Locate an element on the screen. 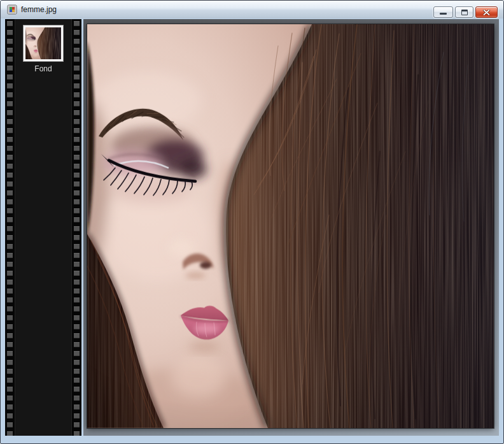 The width and height of the screenshot is (504, 444). maximize-icon is located at coordinates (465, 13).